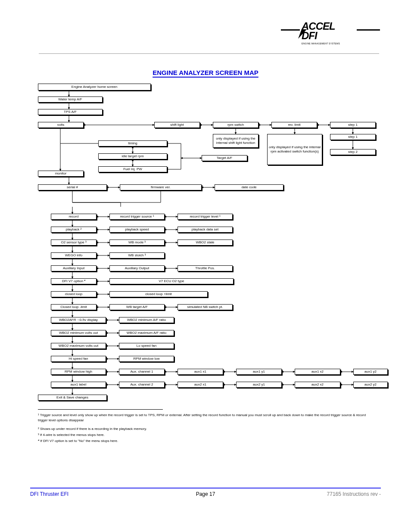 The width and height of the screenshot is (411, 532). Describe the element at coordinates (206, 488) in the screenshot. I see `footer-rule` at that location.